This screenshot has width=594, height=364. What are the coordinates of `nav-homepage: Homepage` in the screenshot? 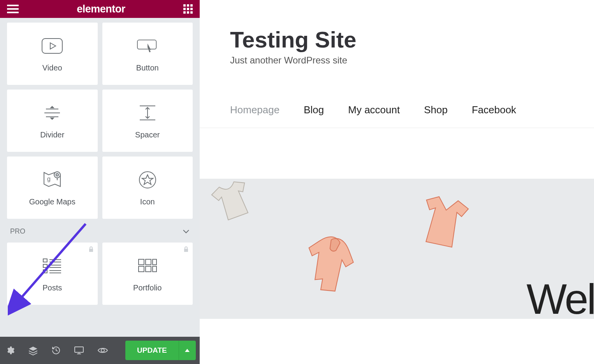 It's located at (255, 110).